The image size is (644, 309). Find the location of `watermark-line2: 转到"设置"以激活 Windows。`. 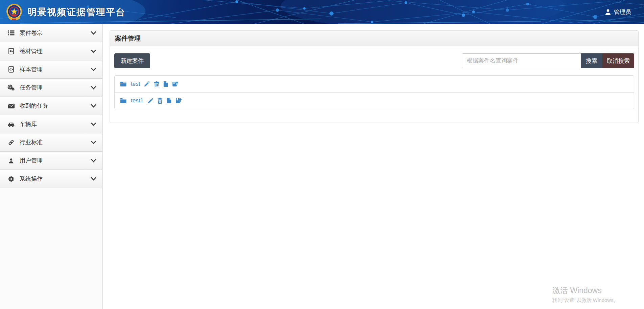

watermark-line2: 转到"设置"以激活 Windows。 is located at coordinates (585, 301).